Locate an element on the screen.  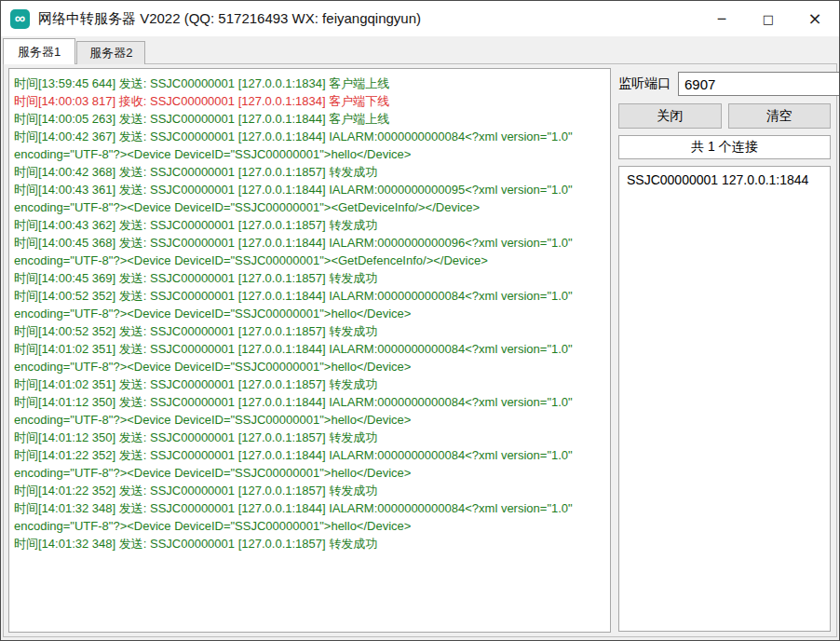
log-entry: 时间[14:00:05 263] 发送: SSJC00000001 [127.0… is located at coordinates (309, 119).